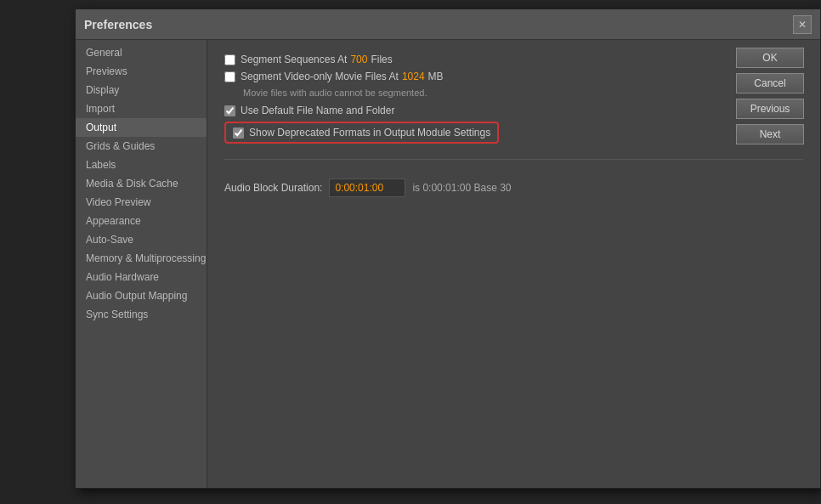  Describe the element at coordinates (362, 133) in the screenshot. I see `show-deprecated-row: Show Deprecated Formats in Output Module…` at that location.